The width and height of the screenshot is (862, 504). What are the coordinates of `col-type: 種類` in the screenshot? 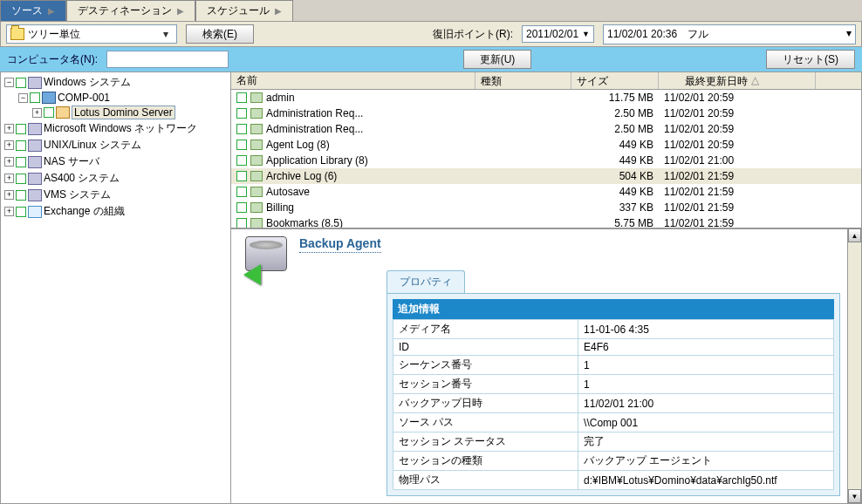 It's located at (523, 80).